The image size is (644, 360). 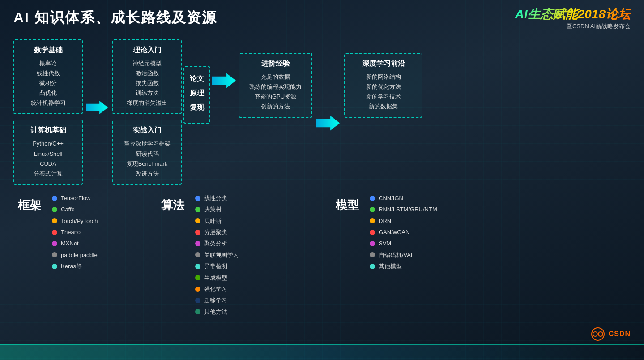 I want to click on paper-title: 论文原理复现, so click(x=197, y=93).